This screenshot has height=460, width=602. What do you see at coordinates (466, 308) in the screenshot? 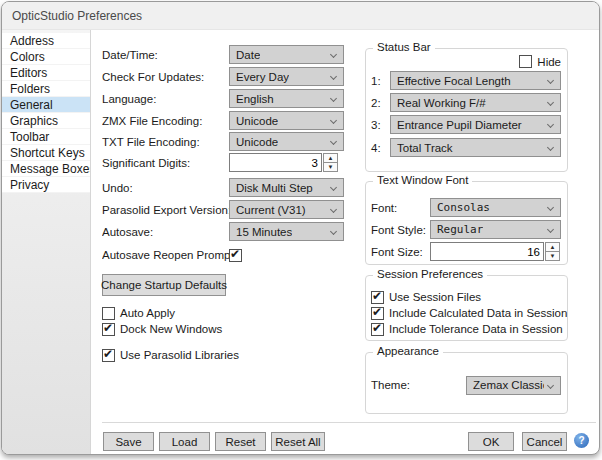
I see `session-preferences-group: Session Preferences ✔ Use Session Files …` at bounding box center [466, 308].